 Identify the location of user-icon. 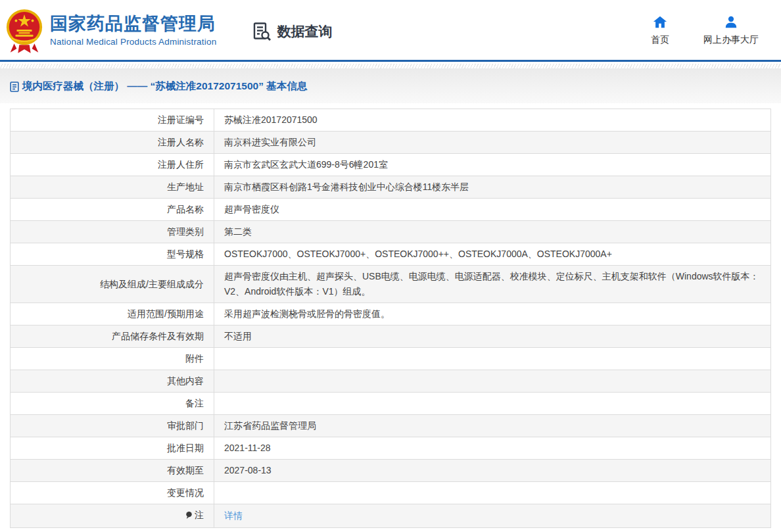
(731, 22).